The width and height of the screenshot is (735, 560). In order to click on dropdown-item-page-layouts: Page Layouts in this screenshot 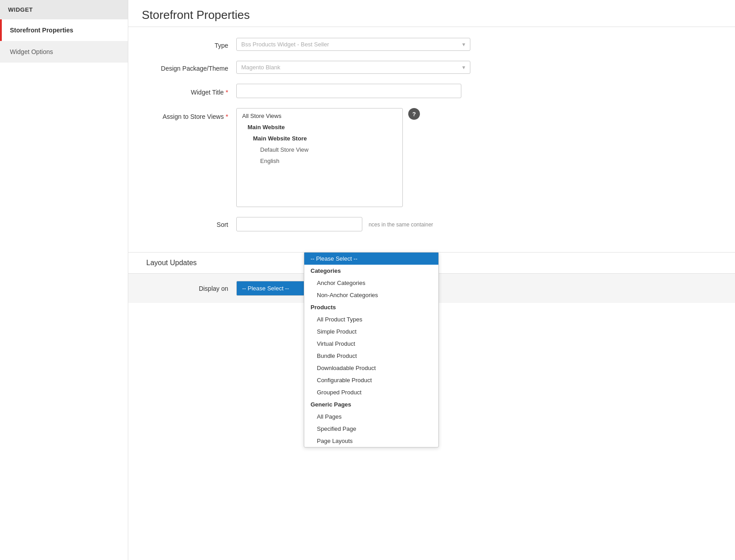, I will do `click(371, 441)`.